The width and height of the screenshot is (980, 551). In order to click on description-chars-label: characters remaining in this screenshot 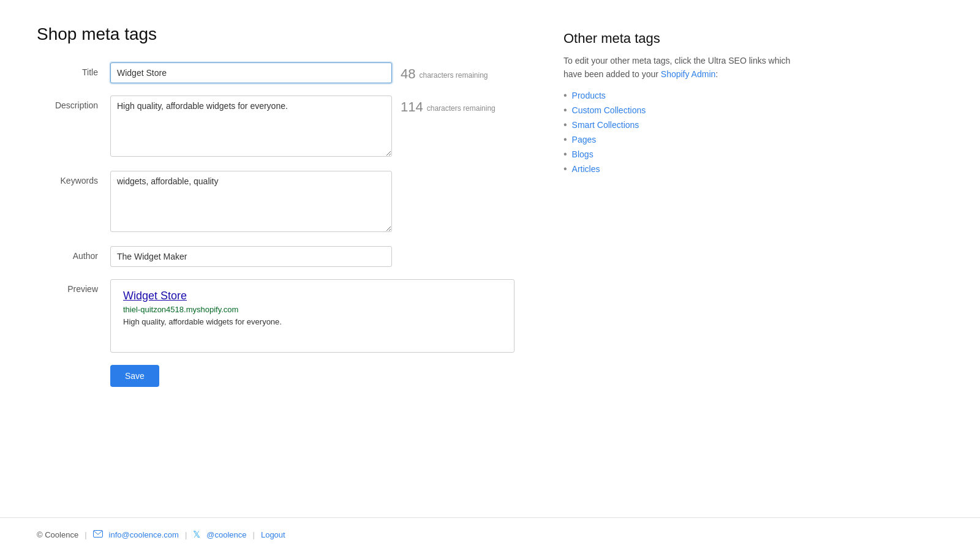, I will do `click(461, 108)`.